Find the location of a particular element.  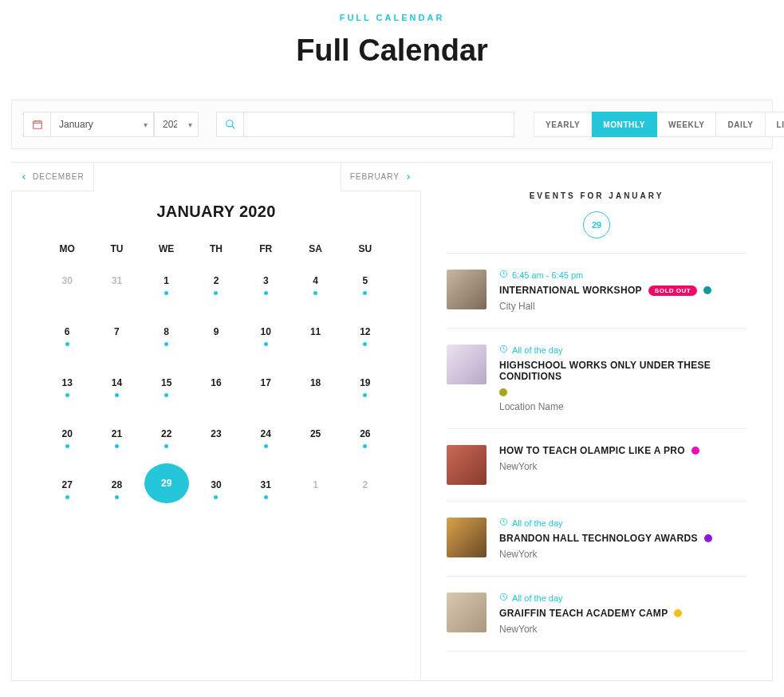

calendar-day: 20 is located at coordinates (67, 440).